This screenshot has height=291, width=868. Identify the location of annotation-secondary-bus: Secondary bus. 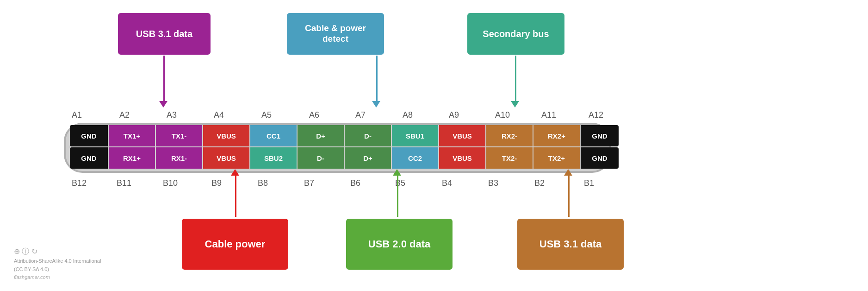
(516, 34).